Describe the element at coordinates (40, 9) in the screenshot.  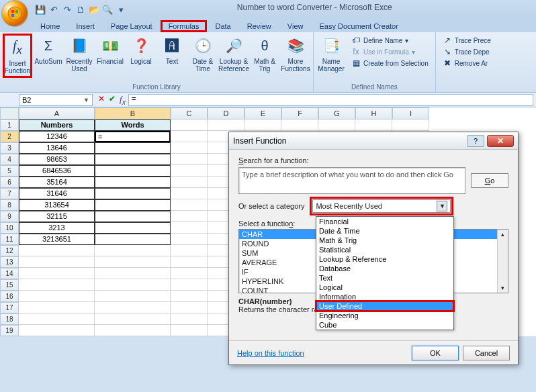
I see `save-icon: 💾` at that location.